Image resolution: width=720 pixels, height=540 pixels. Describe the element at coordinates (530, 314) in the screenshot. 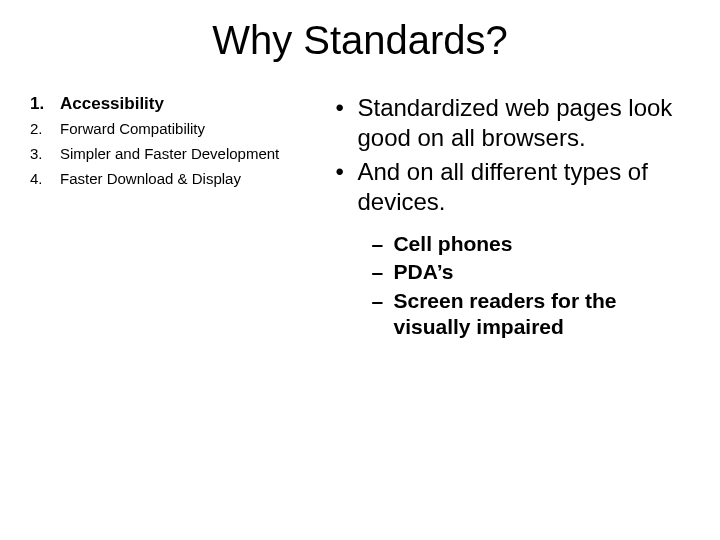

I see `sub-item: – Screen readers for the visually impair…` at that location.